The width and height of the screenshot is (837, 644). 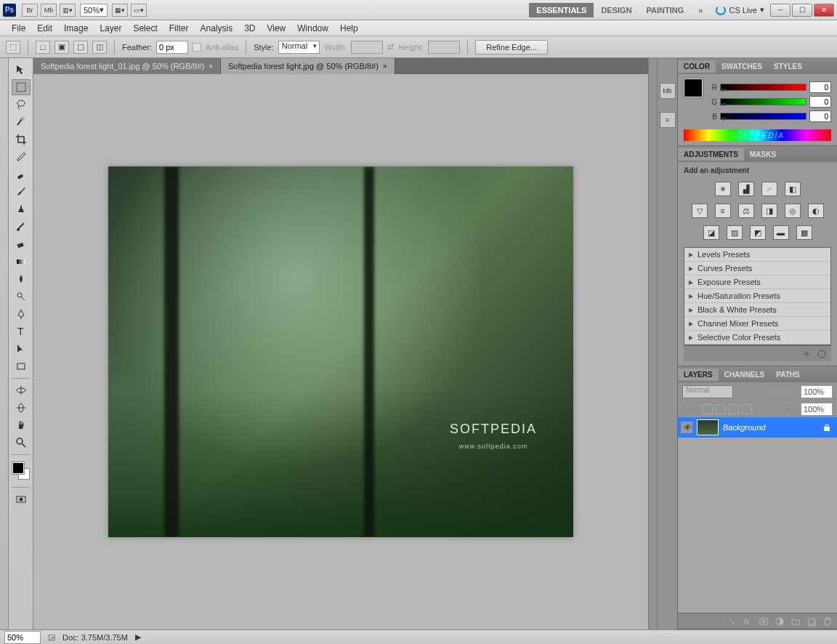 I want to click on workspace-painting: PAINTING, so click(x=666, y=10).